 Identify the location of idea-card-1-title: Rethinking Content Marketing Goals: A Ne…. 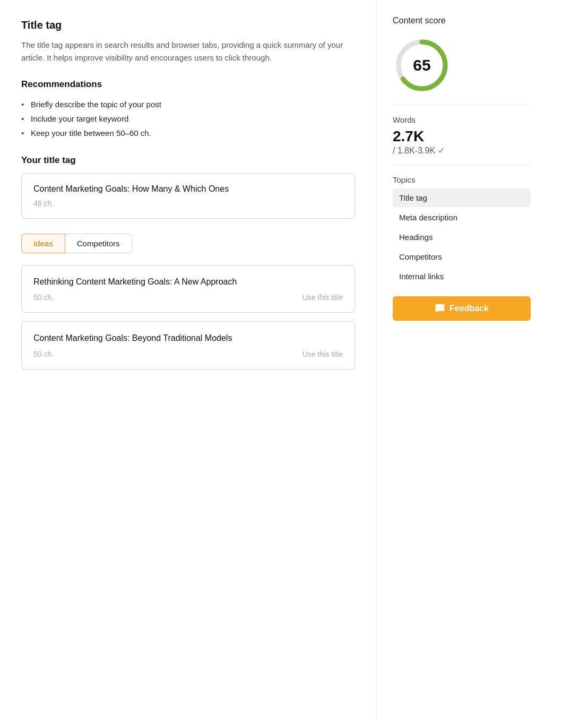
(188, 282).